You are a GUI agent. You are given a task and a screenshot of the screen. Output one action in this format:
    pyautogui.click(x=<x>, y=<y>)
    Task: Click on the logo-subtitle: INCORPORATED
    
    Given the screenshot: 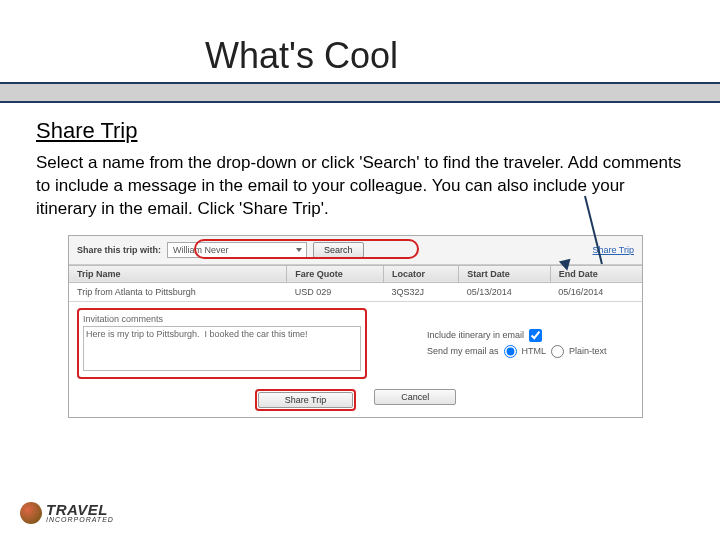 What is the action you would take?
    pyautogui.click(x=80, y=520)
    